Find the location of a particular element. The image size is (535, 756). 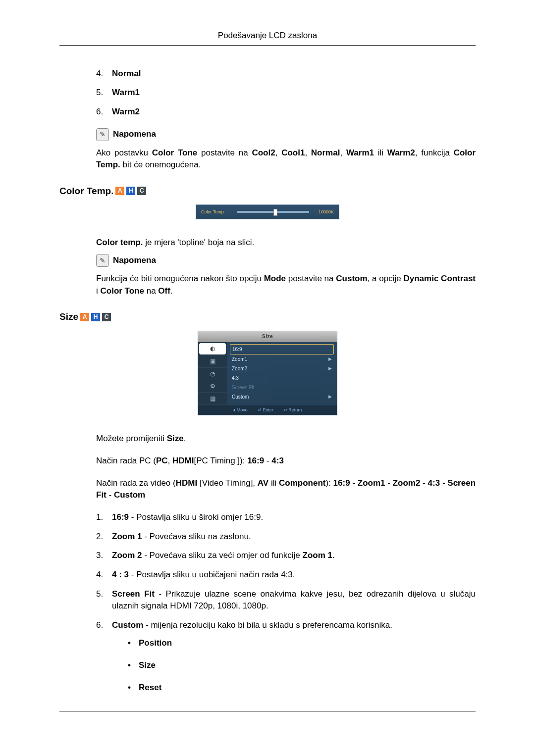

size-mode-pc: Način rada PC (PC, HDMI[PC Timing ]): 16… is located at coordinates (286, 461).